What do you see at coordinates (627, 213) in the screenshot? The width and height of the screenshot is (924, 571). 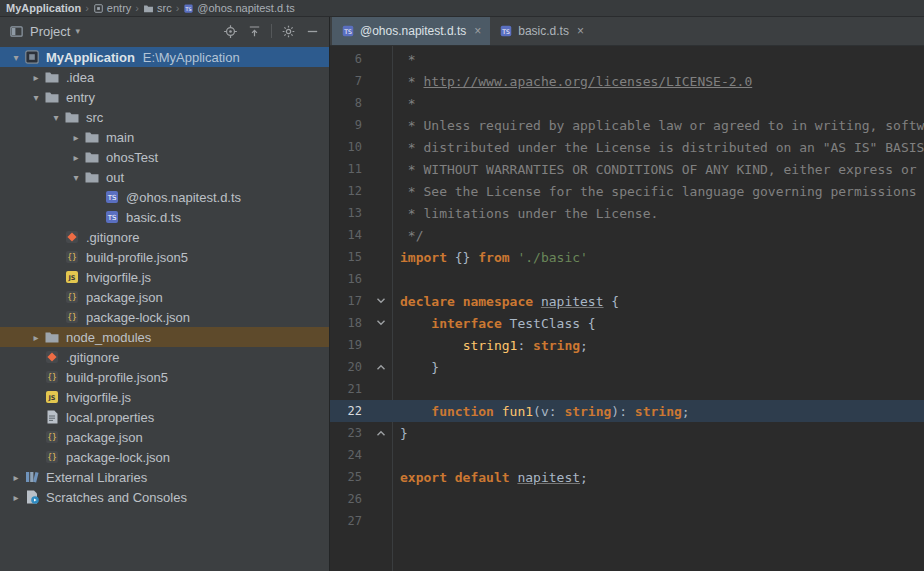 I see `code-line-13: 13 * limitations under the License.` at bounding box center [627, 213].